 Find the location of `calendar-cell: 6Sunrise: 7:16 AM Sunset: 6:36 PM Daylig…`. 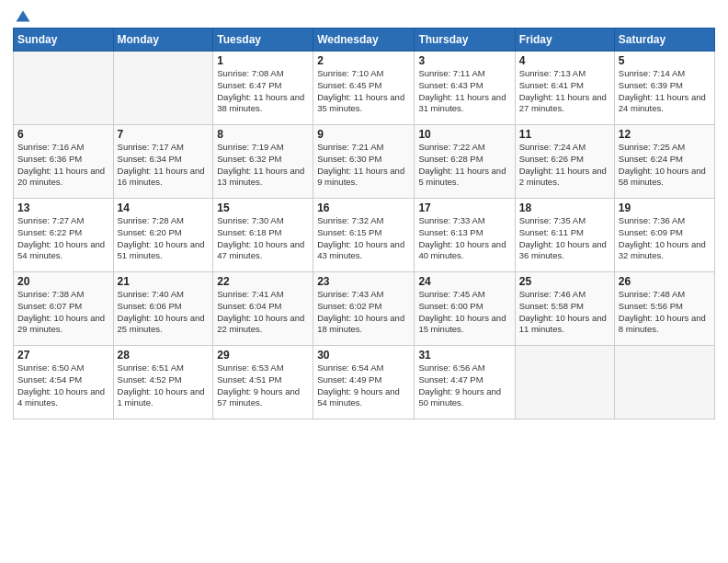

calendar-cell: 6Sunrise: 7:16 AM Sunset: 6:36 PM Daylig… is located at coordinates (64, 162).